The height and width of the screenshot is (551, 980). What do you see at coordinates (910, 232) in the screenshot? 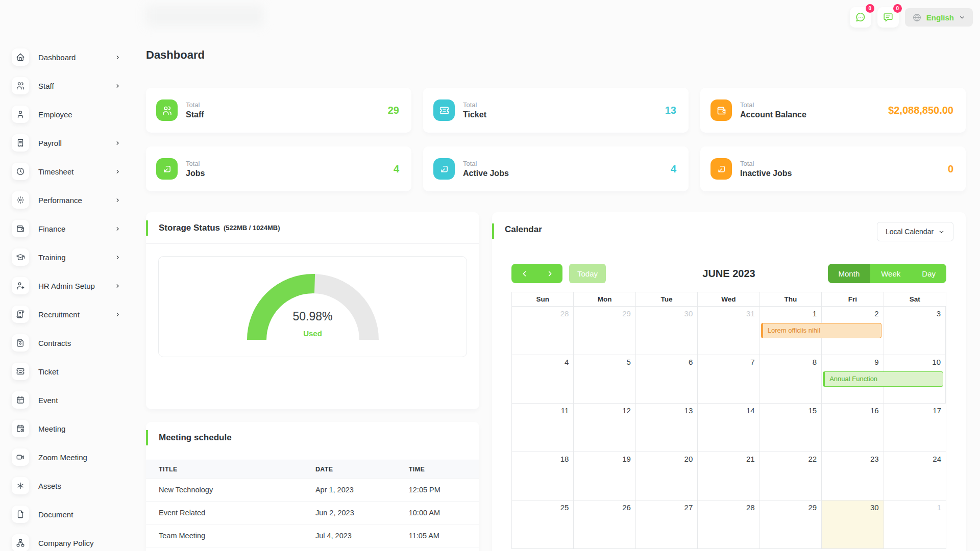
I see `calendar-source-value: Local Calendar` at bounding box center [910, 232].